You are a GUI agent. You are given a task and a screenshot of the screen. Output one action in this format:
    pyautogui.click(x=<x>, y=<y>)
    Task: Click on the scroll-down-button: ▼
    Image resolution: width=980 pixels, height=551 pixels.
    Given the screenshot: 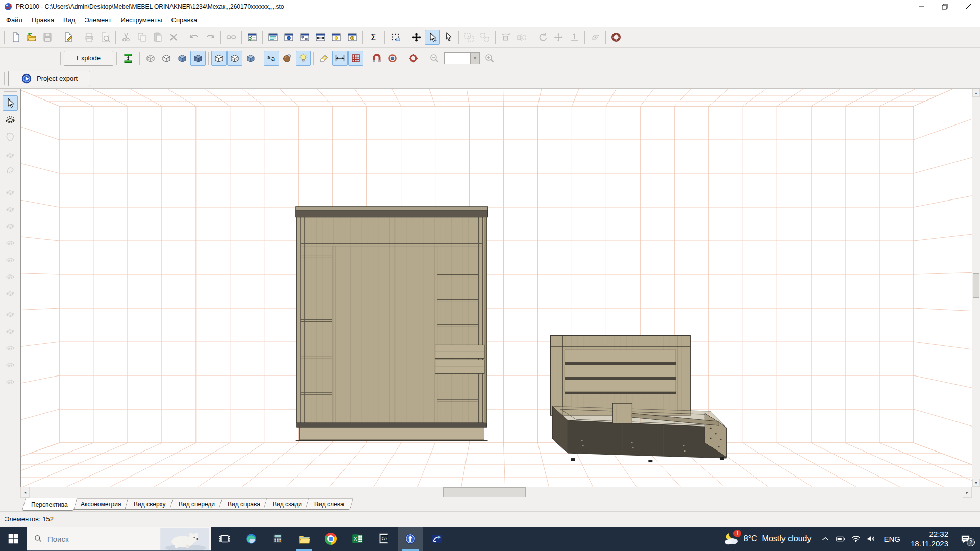 What is the action you would take?
    pyautogui.click(x=976, y=483)
    